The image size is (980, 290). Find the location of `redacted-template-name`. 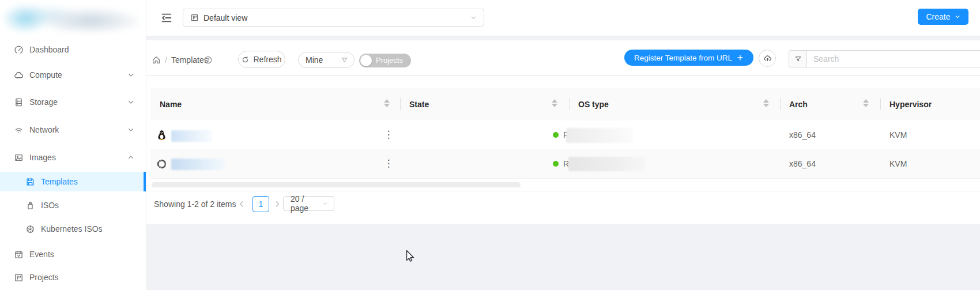

redacted-template-name is located at coordinates (191, 136).